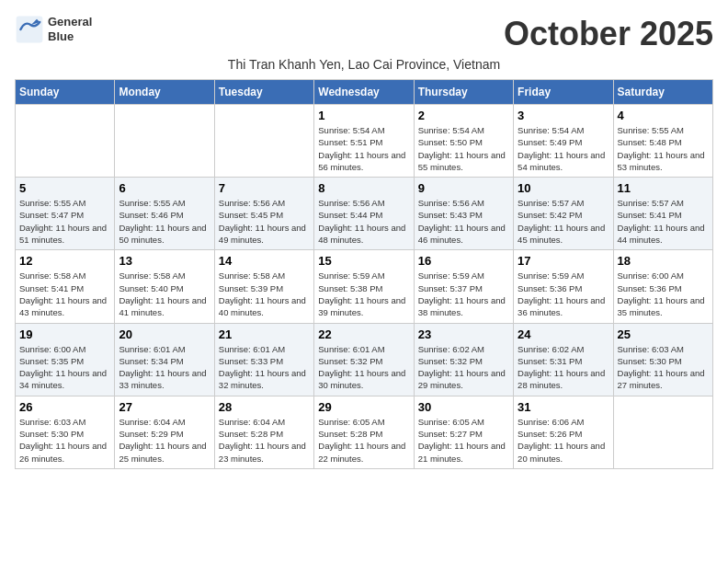  What do you see at coordinates (364, 64) in the screenshot?
I see `subtitle: Thi Tran Khanh Yen, Lao Cai Province, Vi…` at bounding box center [364, 64].